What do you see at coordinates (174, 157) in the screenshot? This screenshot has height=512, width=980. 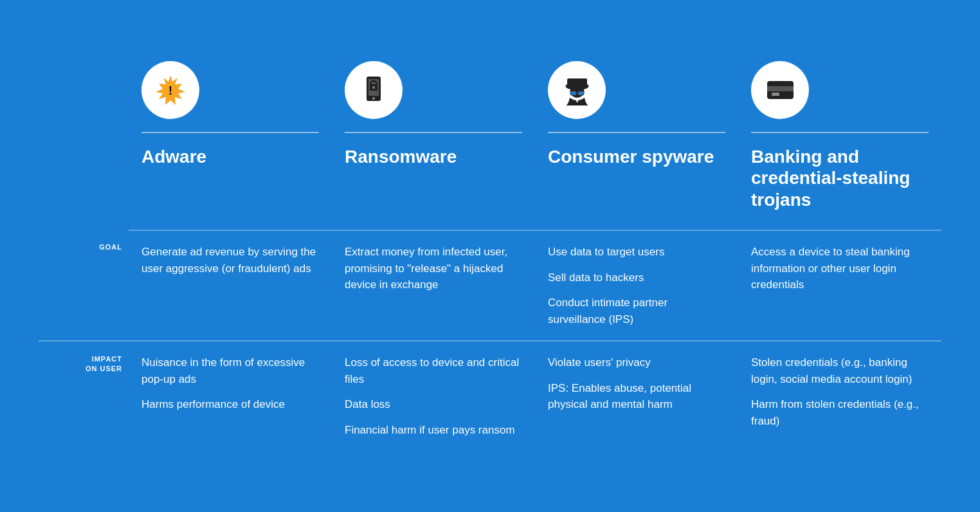 I see `adware-title: Adware` at bounding box center [174, 157].